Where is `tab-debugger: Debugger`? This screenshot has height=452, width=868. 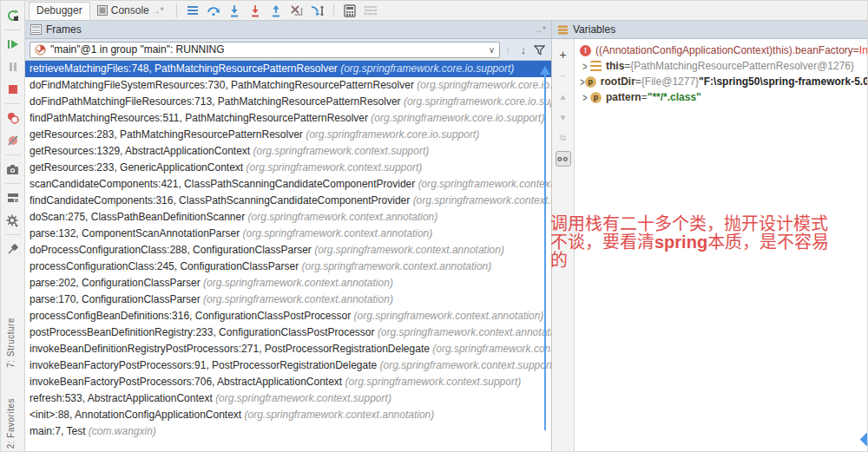
tab-debugger: Debugger is located at coordinates (59, 10).